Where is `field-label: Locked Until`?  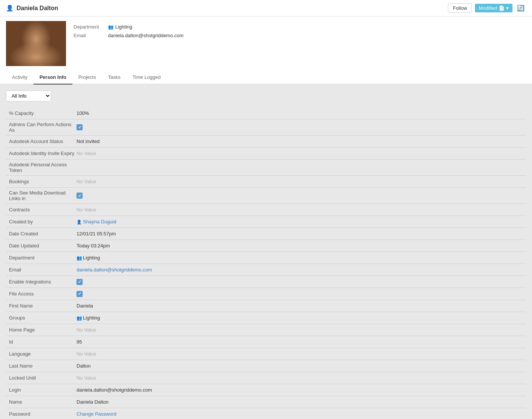 field-label: Locked Until is located at coordinates (43, 378).